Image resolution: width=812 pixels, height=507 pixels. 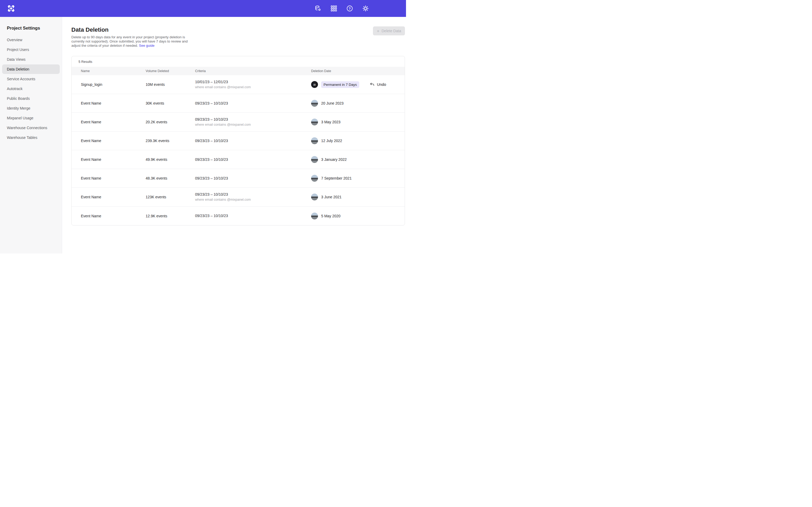 What do you see at coordinates (378, 84) in the screenshot?
I see `undo-button: Undo` at bounding box center [378, 84].